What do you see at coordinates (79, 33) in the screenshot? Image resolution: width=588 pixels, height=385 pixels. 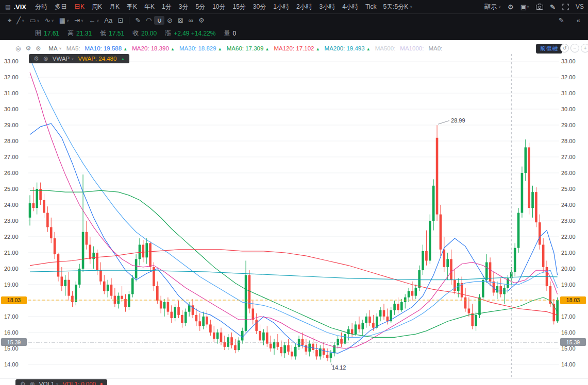 I see `quote-高: 高21.31` at bounding box center [79, 33].